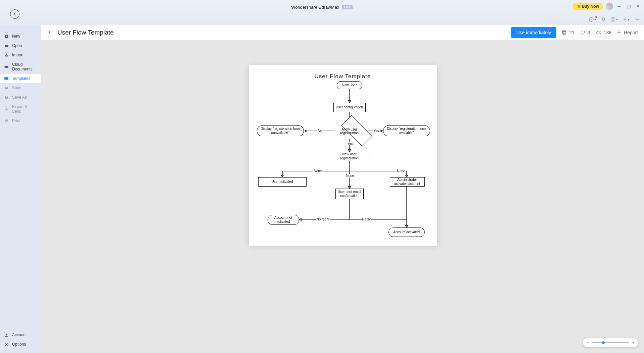 The width and height of the screenshot is (644, 353). Describe the element at coordinates (25, 67) in the screenshot. I see `sidebar-item-label: Cloud Documents` at that location.